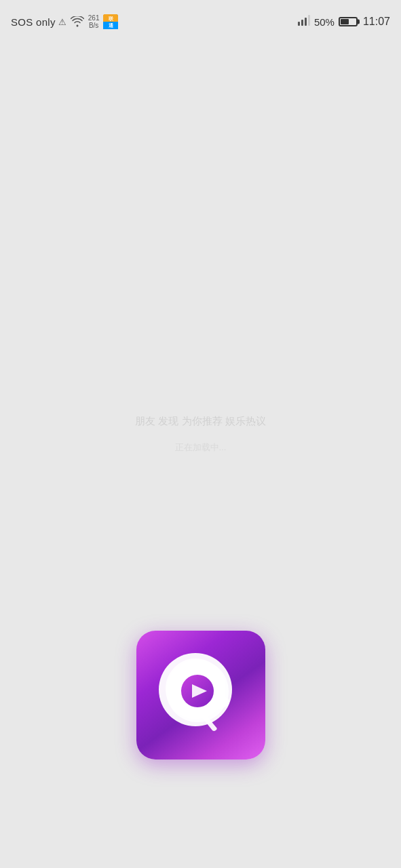 The image size is (401, 868). What do you see at coordinates (33, 22) in the screenshot?
I see `sos-text: SOS only` at bounding box center [33, 22].